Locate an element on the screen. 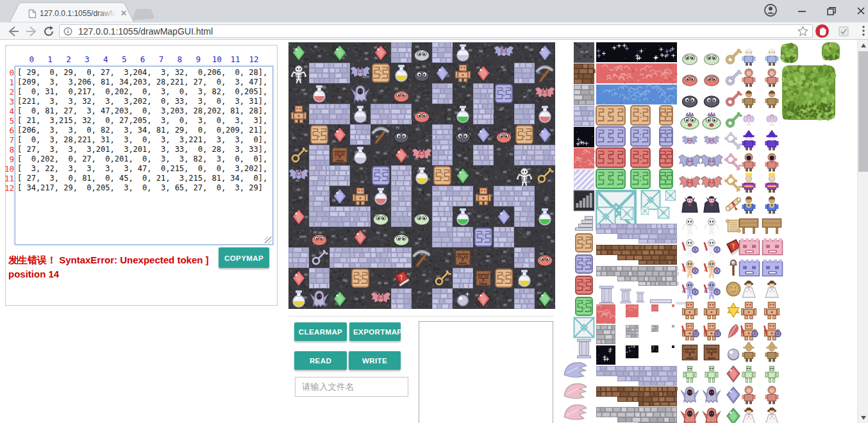  scrollbar-down-icon is located at coordinates (863, 418).